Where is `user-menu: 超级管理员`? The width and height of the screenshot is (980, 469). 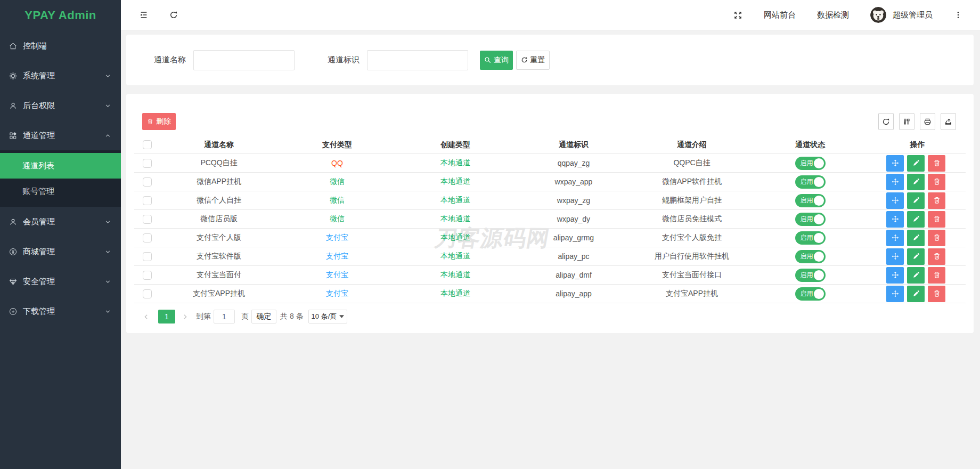
user-menu: 超级管理员 is located at coordinates (901, 15).